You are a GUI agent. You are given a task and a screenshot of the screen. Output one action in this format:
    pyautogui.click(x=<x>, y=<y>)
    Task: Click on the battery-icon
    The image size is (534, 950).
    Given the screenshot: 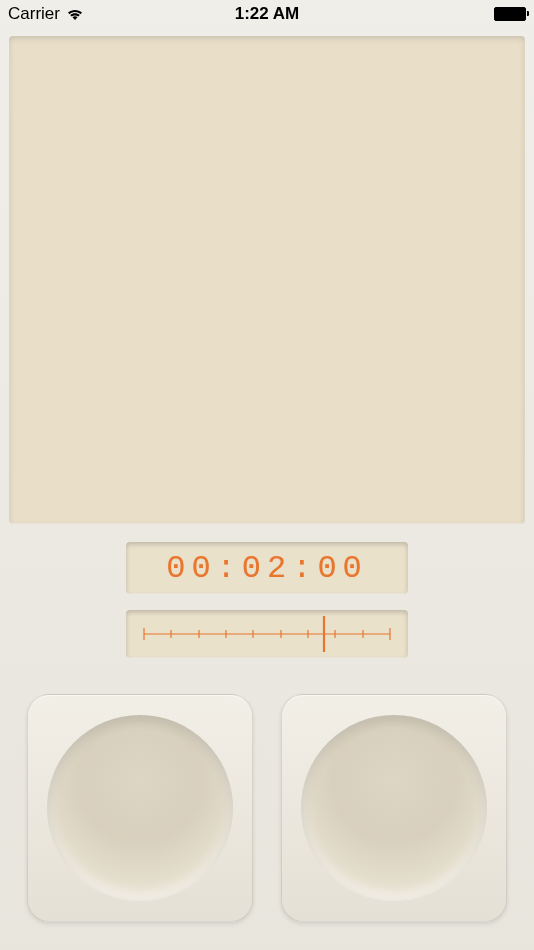 What is the action you would take?
    pyautogui.click(x=510, y=14)
    